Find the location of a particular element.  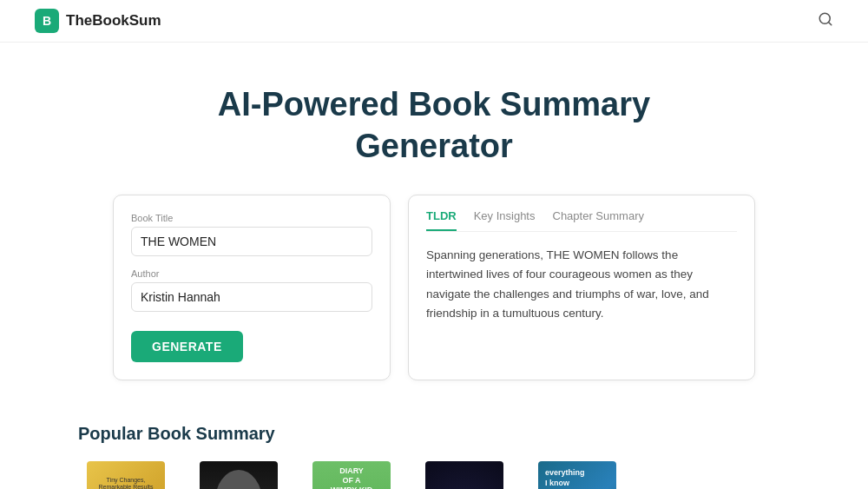

book-cover-diary: DIARYOF AWIMPY KID HARD LUCK is located at coordinates (352, 475).